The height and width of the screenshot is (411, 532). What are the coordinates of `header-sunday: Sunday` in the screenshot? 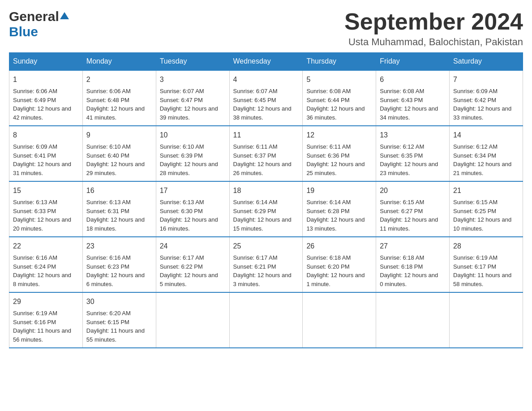 It's located at (46, 62).